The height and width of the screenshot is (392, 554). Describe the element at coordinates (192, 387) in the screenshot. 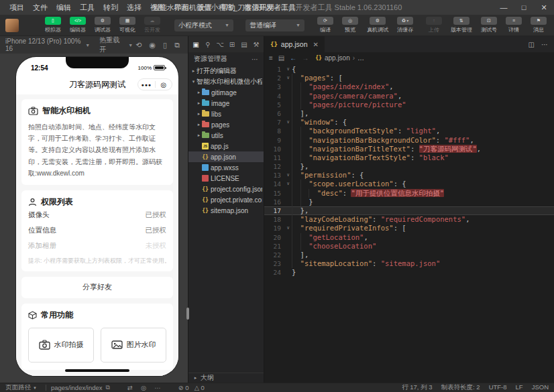

I see `problems-indicator: ⊘ 0 △ 0` at that location.